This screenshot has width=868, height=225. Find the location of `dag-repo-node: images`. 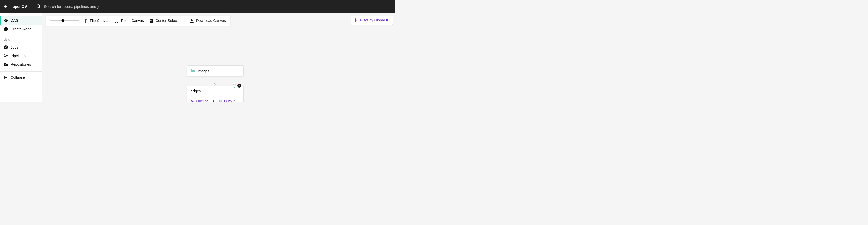

dag-repo-node: images is located at coordinates (215, 71).